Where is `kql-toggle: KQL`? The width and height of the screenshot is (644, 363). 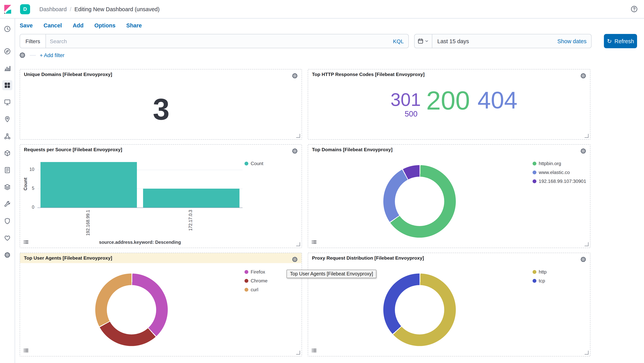
kql-toggle: KQL is located at coordinates (398, 41).